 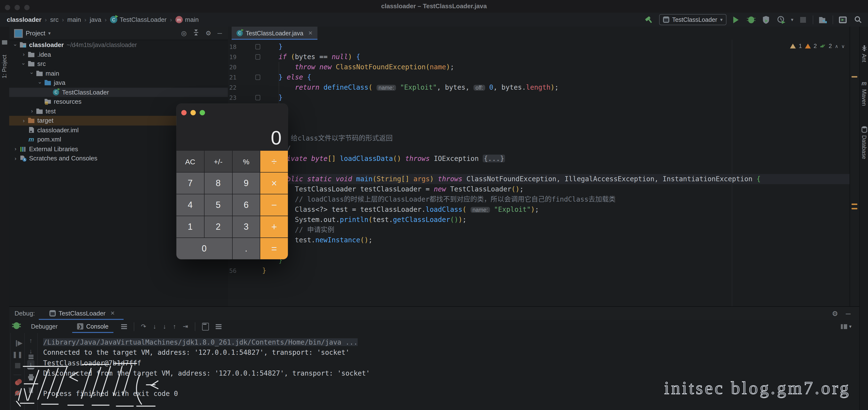 I want to click on calc-button-2: 2, so click(x=218, y=227).